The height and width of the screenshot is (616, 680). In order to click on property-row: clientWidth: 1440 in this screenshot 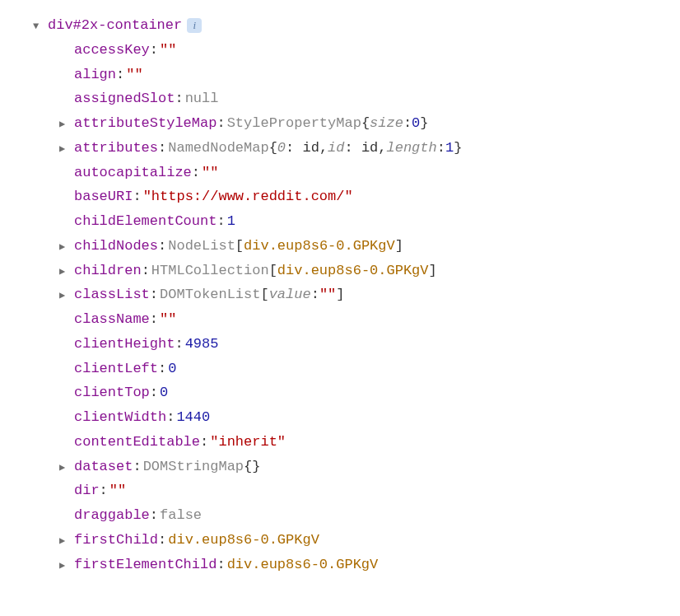, I will do `click(340, 418)`.